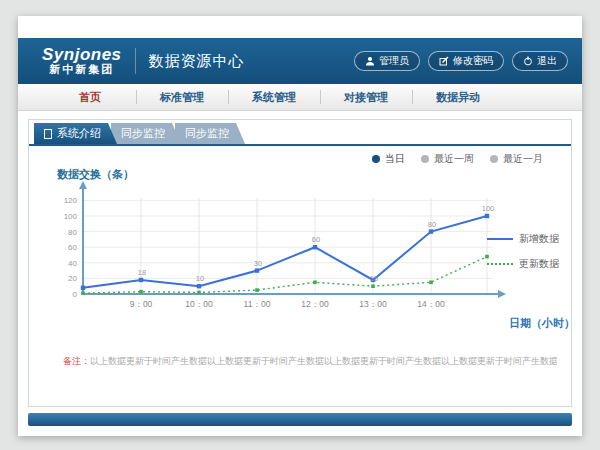 Image resolution: width=600 pixels, height=450 pixels. What do you see at coordinates (72, 278) in the screenshot?
I see `svg-text: 20` at bounding box center [72, 278].